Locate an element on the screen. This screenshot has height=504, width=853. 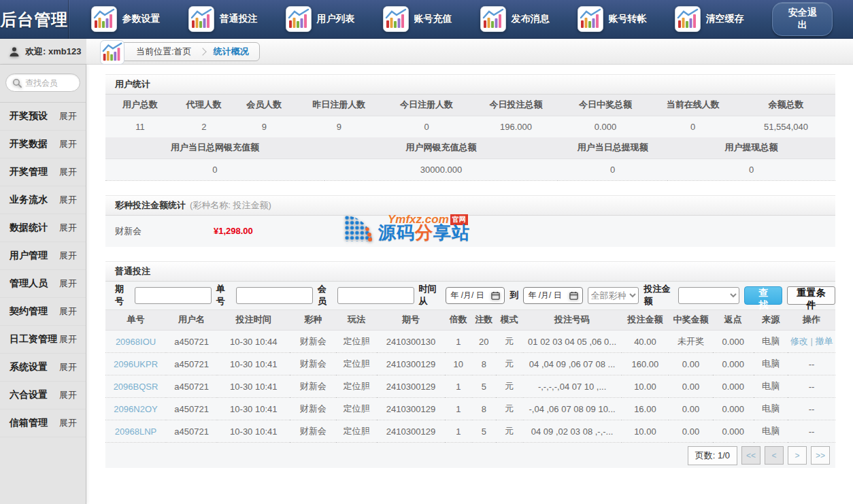
nav-item: 用户列表 is located at coordinates (335, 19).